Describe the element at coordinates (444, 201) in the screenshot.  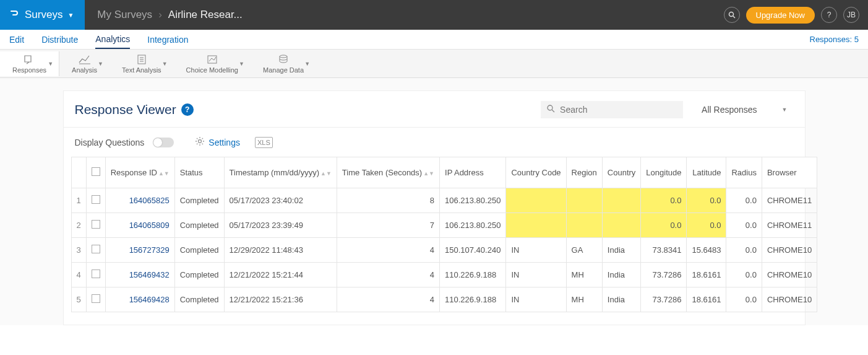
I see `table-row: 1164065825Completed05/17/2023 23:40:0281…` at that location.